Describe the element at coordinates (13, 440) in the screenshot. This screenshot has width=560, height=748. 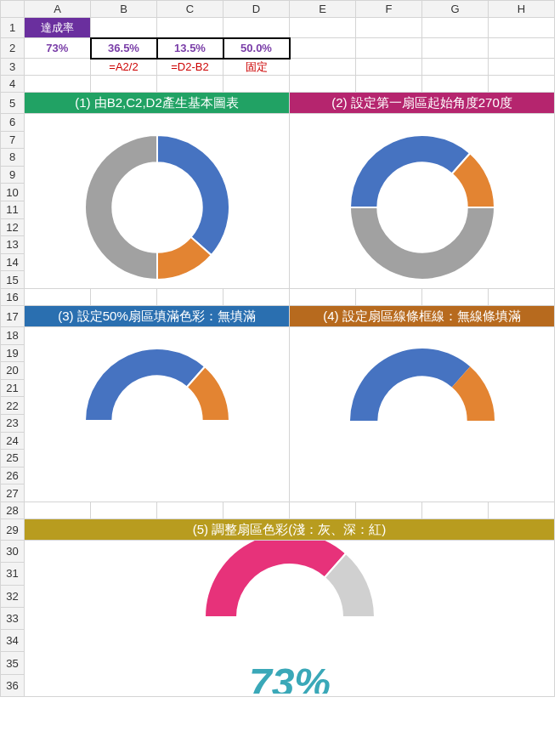
I see `row-header-24: 24` at that location.